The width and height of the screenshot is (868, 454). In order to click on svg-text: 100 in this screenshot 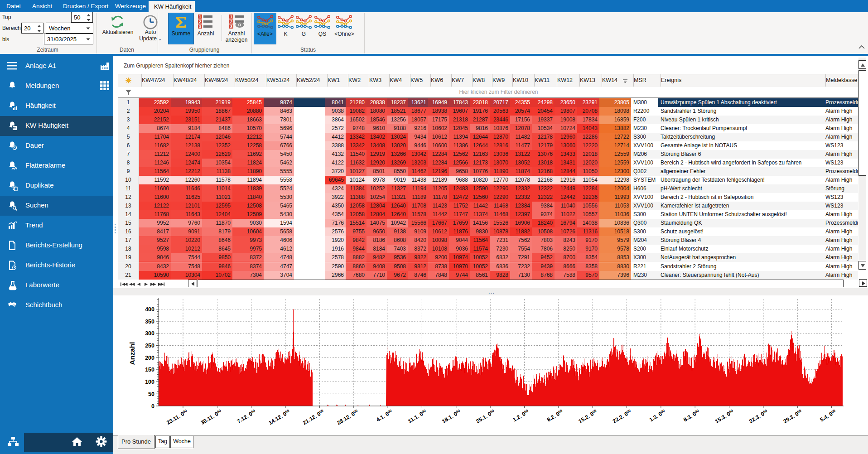, I will do `click(149, 382)`.